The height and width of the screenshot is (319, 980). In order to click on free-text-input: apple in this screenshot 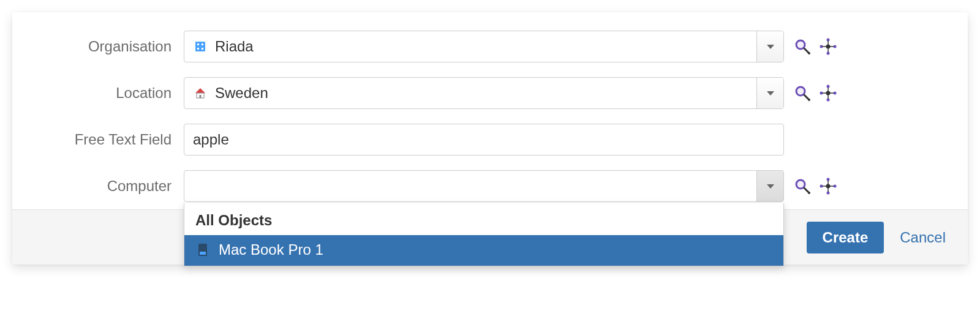, I will do `click(484, 140)`.